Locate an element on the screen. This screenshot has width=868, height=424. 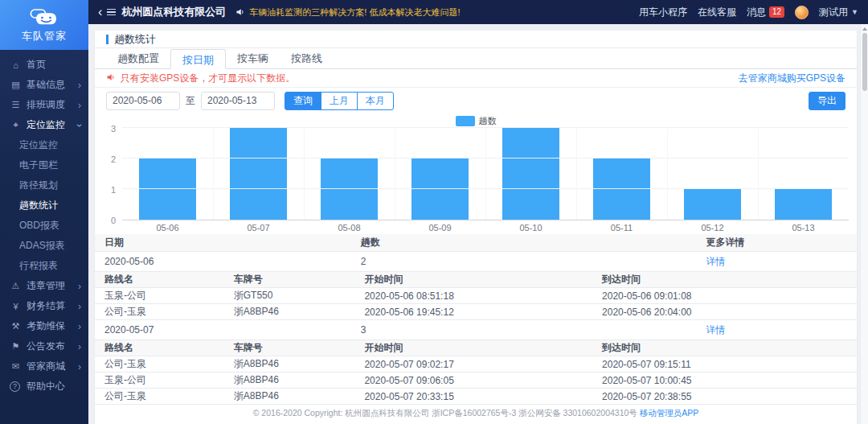
user-menu: 测试用 ▼ is located at coordinates (839, 13).